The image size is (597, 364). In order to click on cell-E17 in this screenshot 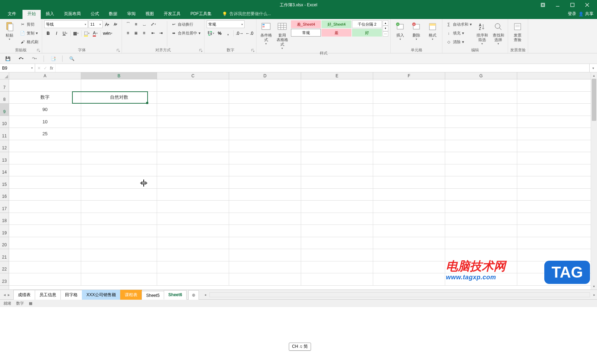, I will do `click(337, 207)`.